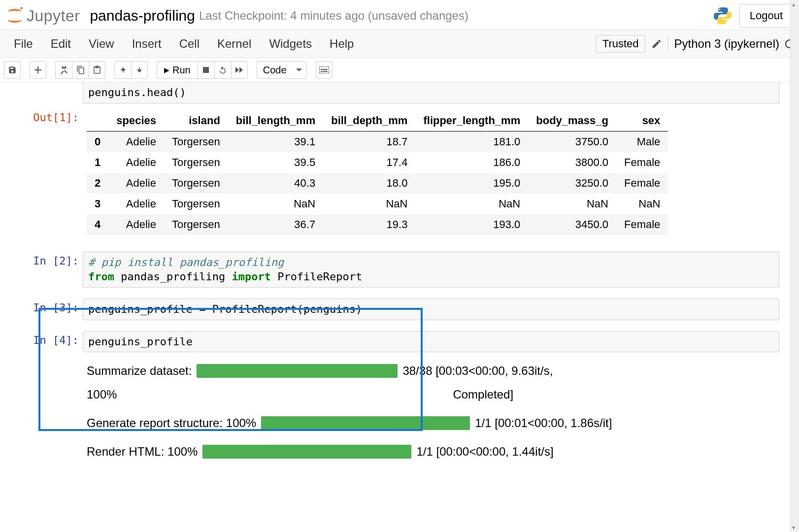  Describe the element at coordinates (196, 121) in the screenshot. I see `table-header: island` at that location.